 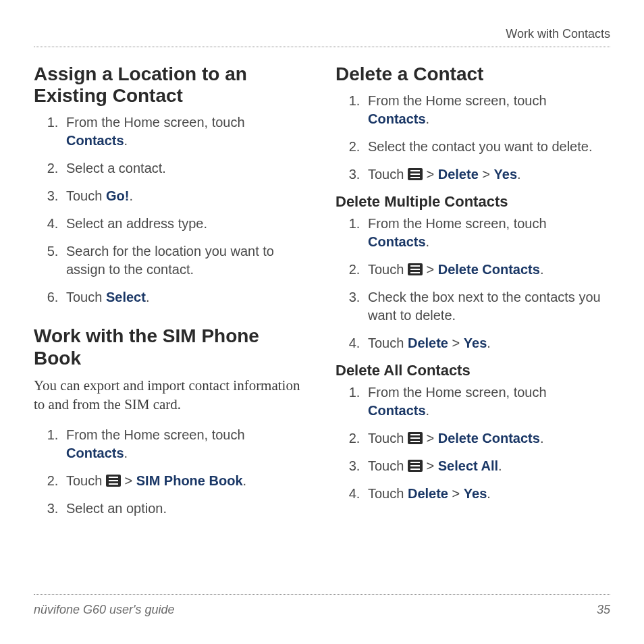 What do you see at coordinates (171, 472) in the screenshot?
I see `steps-sim-phone-book: From the Home screen, touch Contacts. To…` at bounding box center [171, 472].